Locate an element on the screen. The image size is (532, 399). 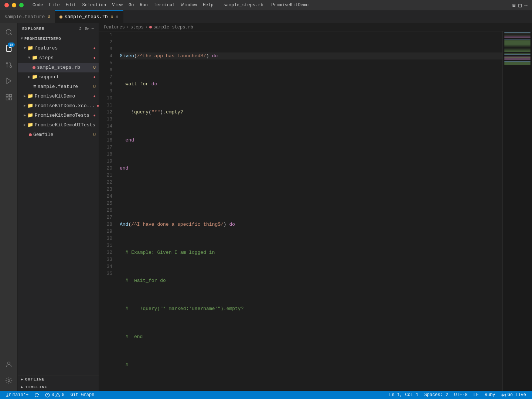
line-num-11: 11 is located at coordinates (106, 105).